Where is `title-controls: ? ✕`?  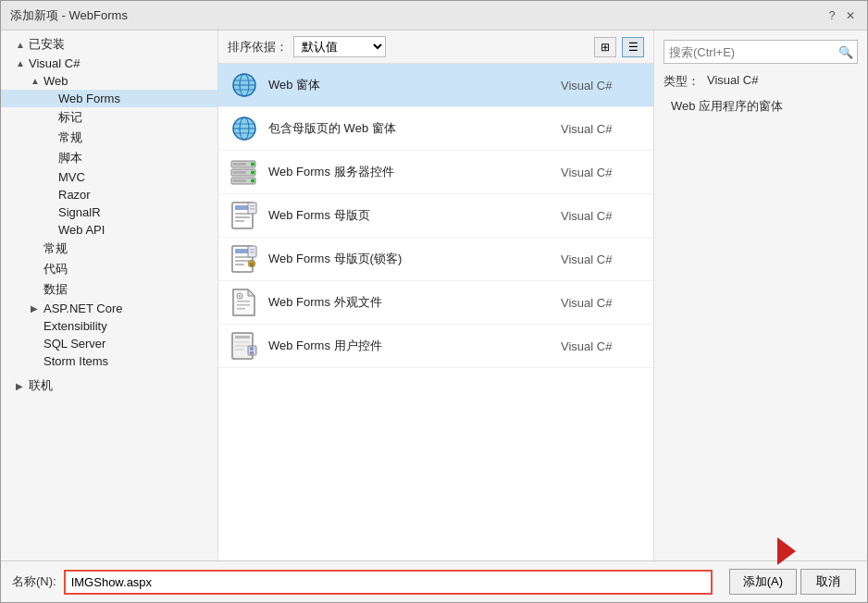
title-controls: ? ✕ is located at coordinates (841, 16).